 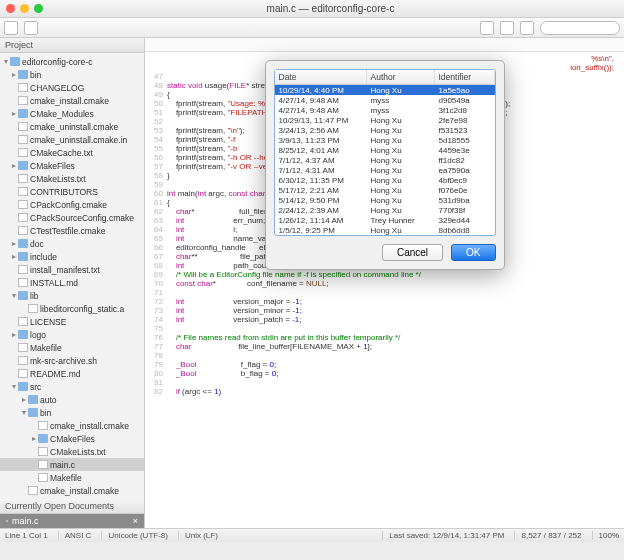 I want to click on code-line: 81, so click(x=384, y=382).